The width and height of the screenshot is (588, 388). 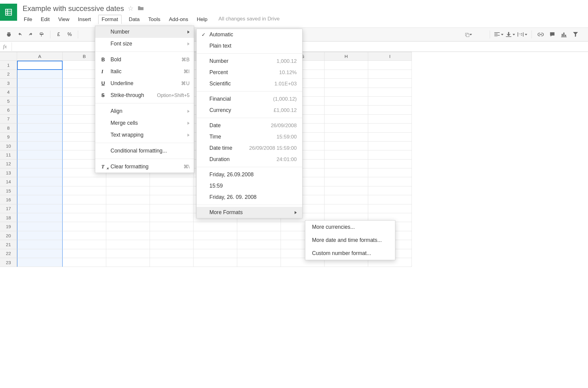 What do you see at coordinates (249, 137) in the screenshot?
I see `number-time-item: Time 15:59:00` at bounding box center [249, 137].